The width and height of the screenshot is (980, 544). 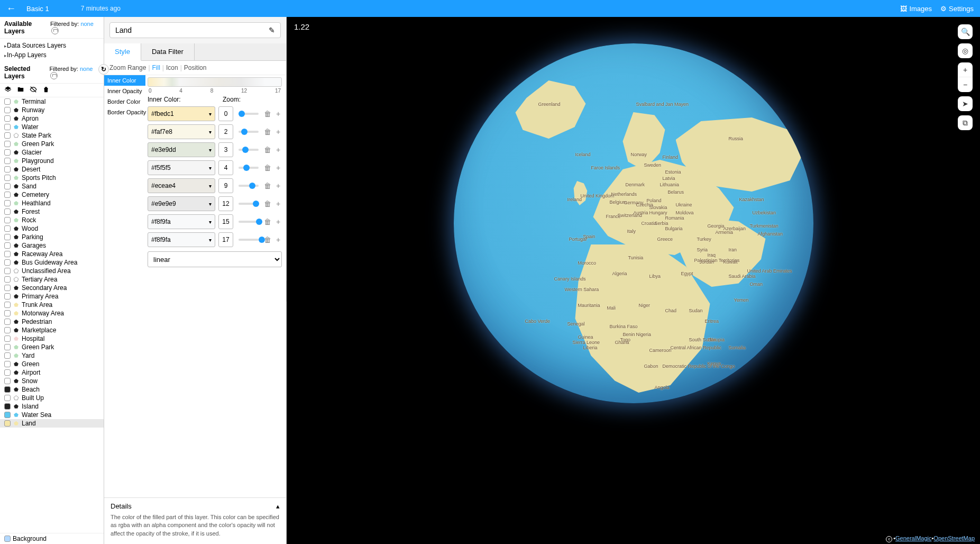 I want to click on zoom-value-input: 4, so click(x=226, y=168).